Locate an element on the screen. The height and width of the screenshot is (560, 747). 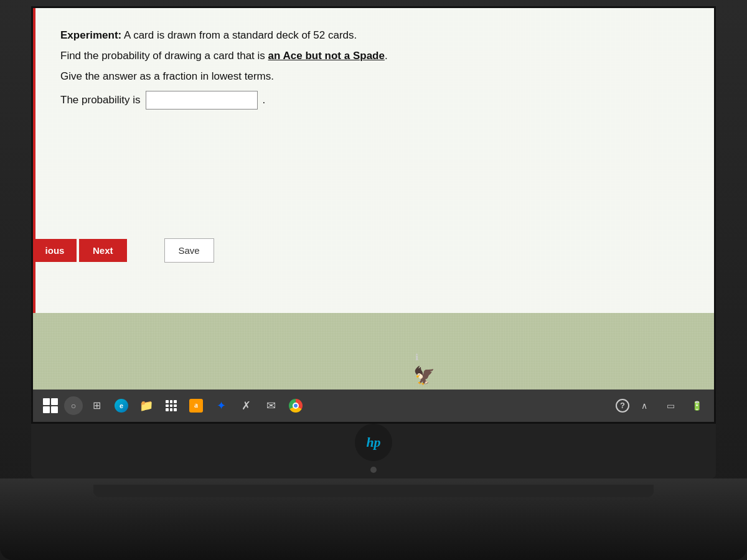
dropbox-button: ✦ is located at coordinates (221, 406).